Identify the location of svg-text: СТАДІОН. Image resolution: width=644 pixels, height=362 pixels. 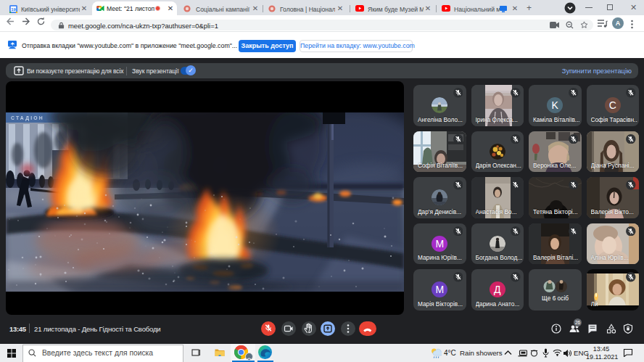
(28, 118).